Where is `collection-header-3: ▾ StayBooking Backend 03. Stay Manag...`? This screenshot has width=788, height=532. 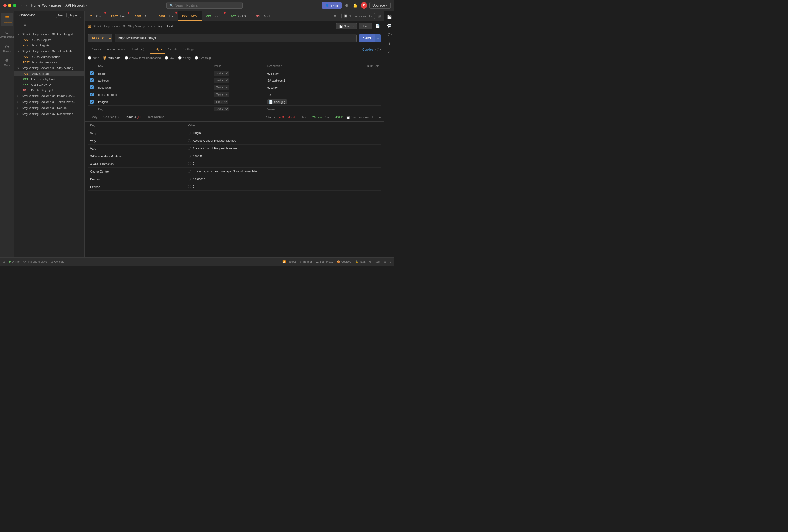 collection-header-3: ▾ StayBooking Backend 03. Stay Manag... is located at coordinates (50, 68).